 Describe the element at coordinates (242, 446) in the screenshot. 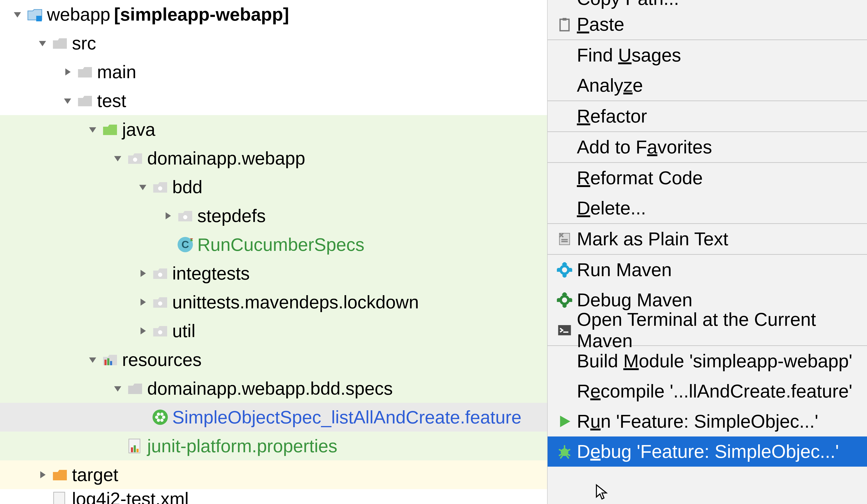

I see `tree-item-label: junit-platform.properties` at that location.